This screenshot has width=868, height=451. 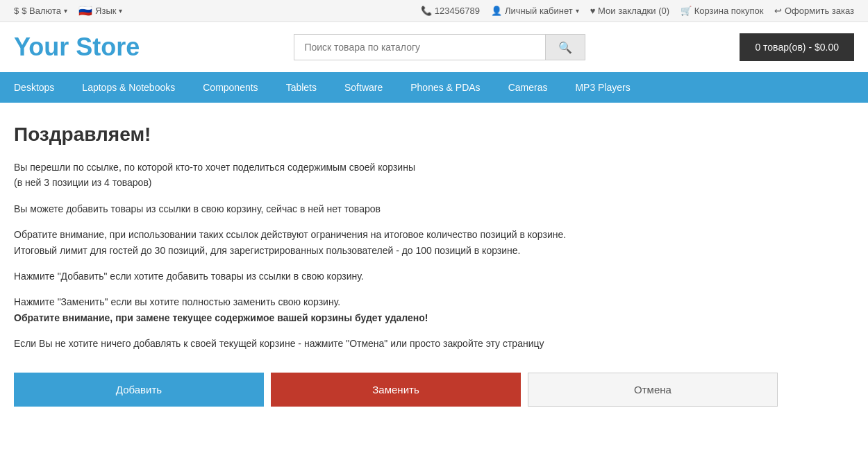 I want to click on store-name: Your Store, so click(x=76, y=47).